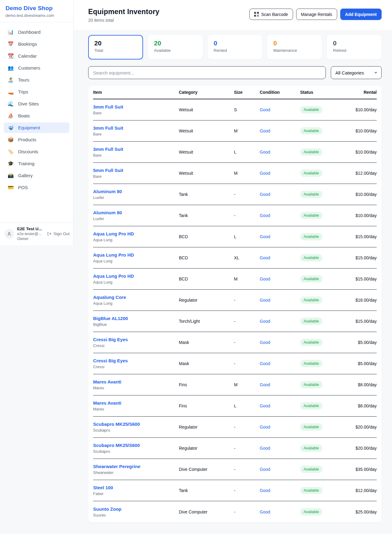 The image size is (392, 534). I want to click on search-input, so click(207, 73).